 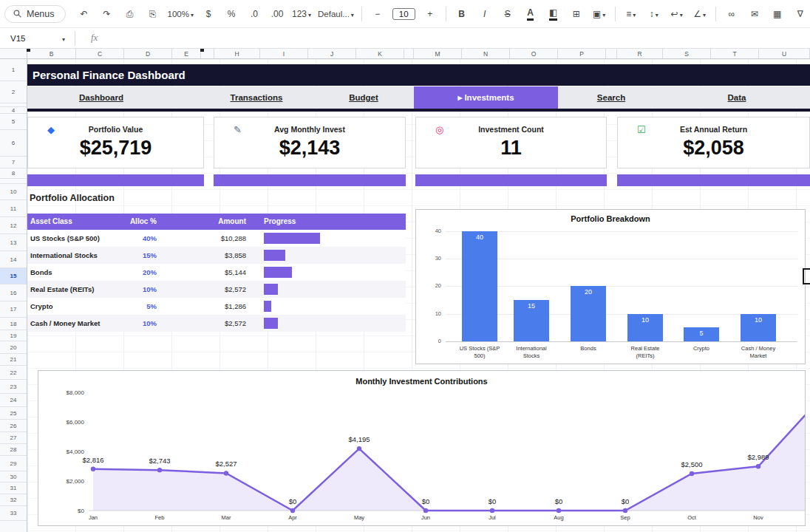 What do you see at coordinates (13, 426) in the screenshot?
I see `row-header-26: 26` at bounding box center [13, 426].